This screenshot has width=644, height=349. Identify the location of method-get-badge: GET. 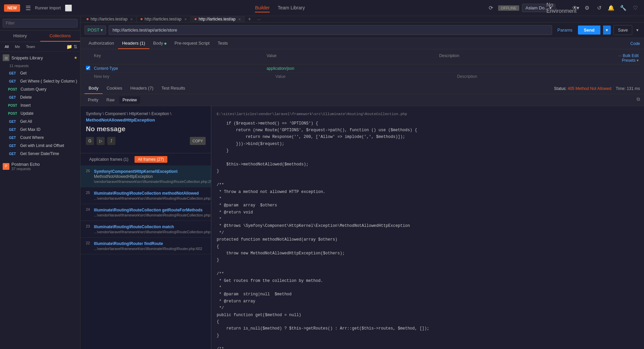
(12, 73).